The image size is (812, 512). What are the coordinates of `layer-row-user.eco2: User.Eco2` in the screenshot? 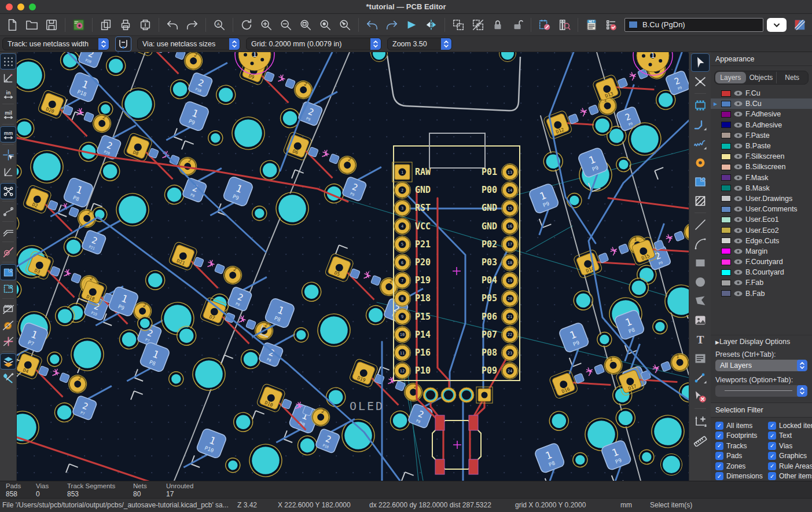 It's located at (762, 230).